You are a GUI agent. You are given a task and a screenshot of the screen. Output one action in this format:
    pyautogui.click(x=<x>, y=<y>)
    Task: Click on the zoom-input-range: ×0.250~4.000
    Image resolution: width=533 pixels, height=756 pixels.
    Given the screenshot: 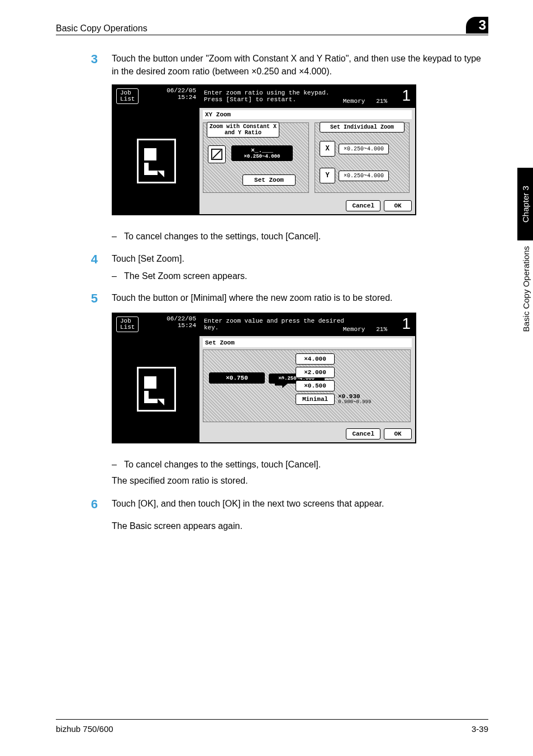 What is the action you would take?
    pyautogui.click(x=262, y=157)
    